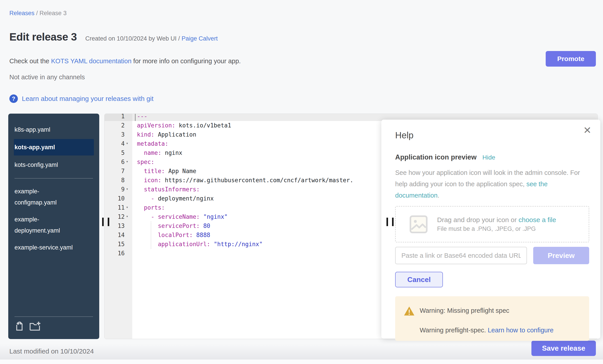 The image size is (603, 364). What do you see at coordinates (22, 13) in the screenshot?
I see `breadcrumb-releases-link: Releases` at bounding box center [22, 13].